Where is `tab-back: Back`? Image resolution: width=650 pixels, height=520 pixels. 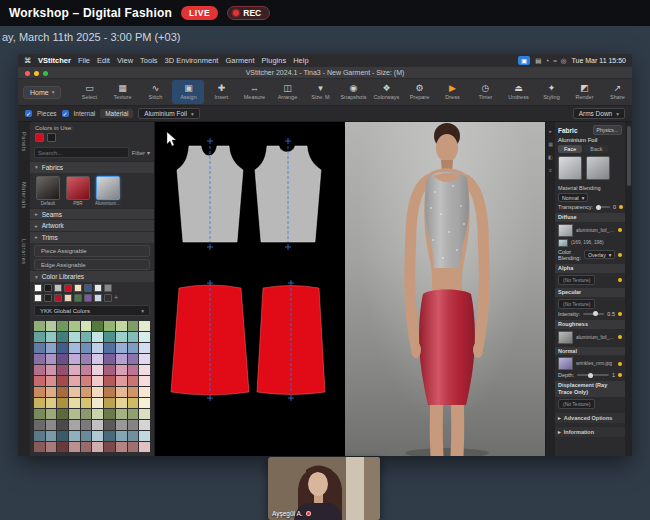 tab-back: Back is located at coordinates (596, 149).